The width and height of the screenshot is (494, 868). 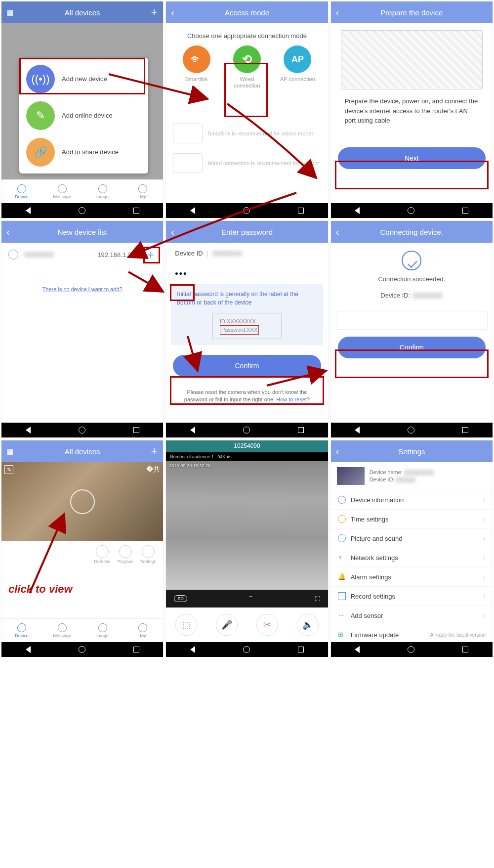 I want to click on header: ‹ Connecting device., so click(x=412, y=232).